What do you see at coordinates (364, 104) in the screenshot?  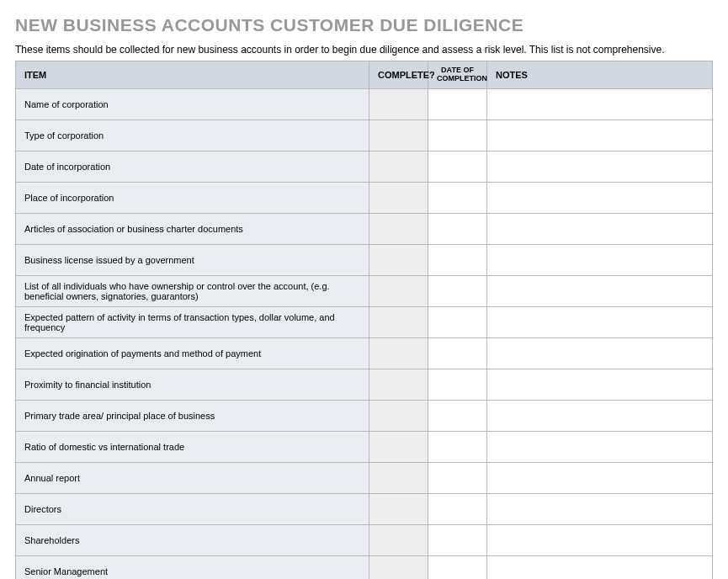 I see `table-row: Name of corporation` at bounding box center [364, 104].